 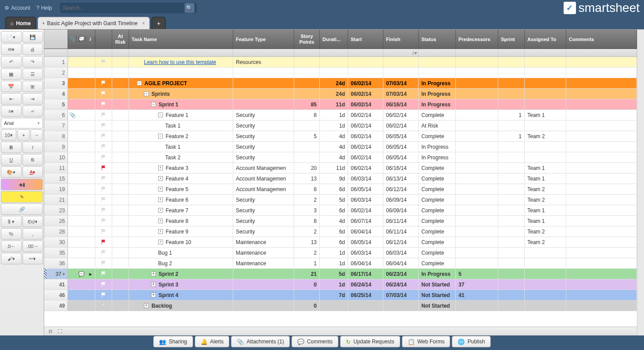 What do you see at coordinates (181, 157) in the screenshot?
I see `task-cell: Task 2` at bounding box center [181, 157].